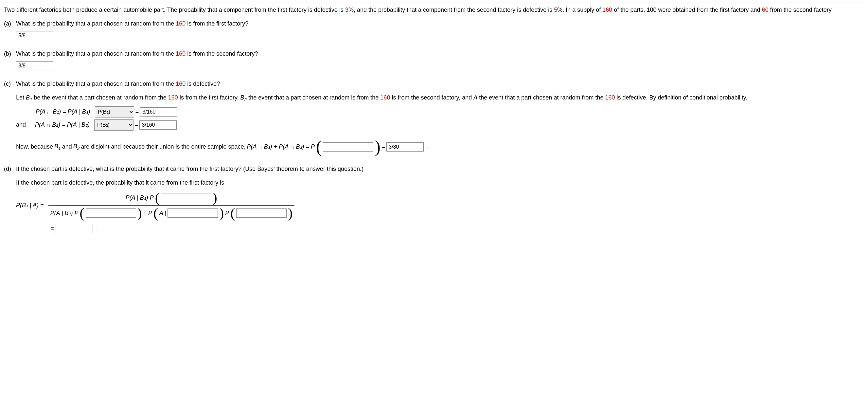  Describe the element at coordinates (35, 66) in the screenshot. I see `part-b-answer-input` at that location.